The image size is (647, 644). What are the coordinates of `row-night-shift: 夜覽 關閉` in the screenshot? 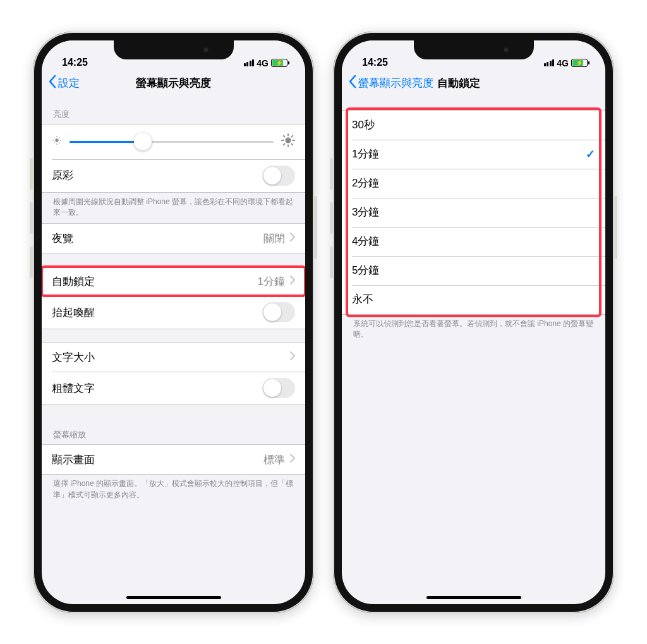 It's located at (173, 238).